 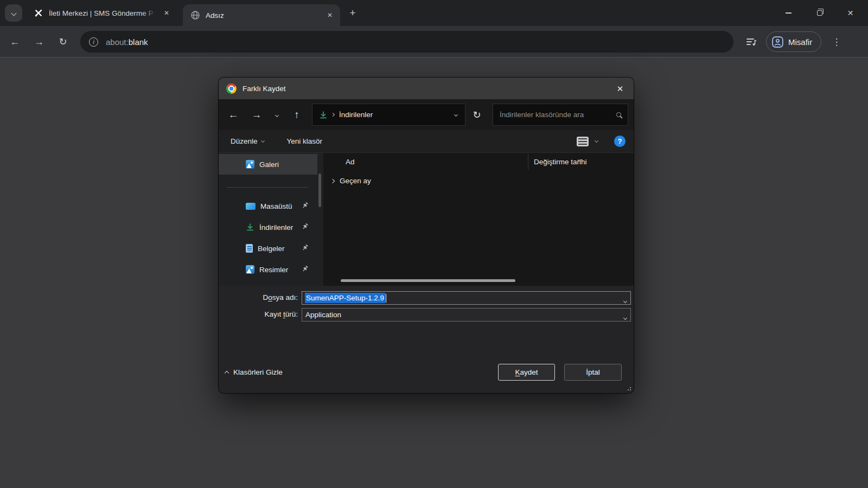 What do you see at coordinates (388, 115) in the screenshot?
I see `address-breadcrumb-bar: İndirilenler` at bounding box center [388, 115].